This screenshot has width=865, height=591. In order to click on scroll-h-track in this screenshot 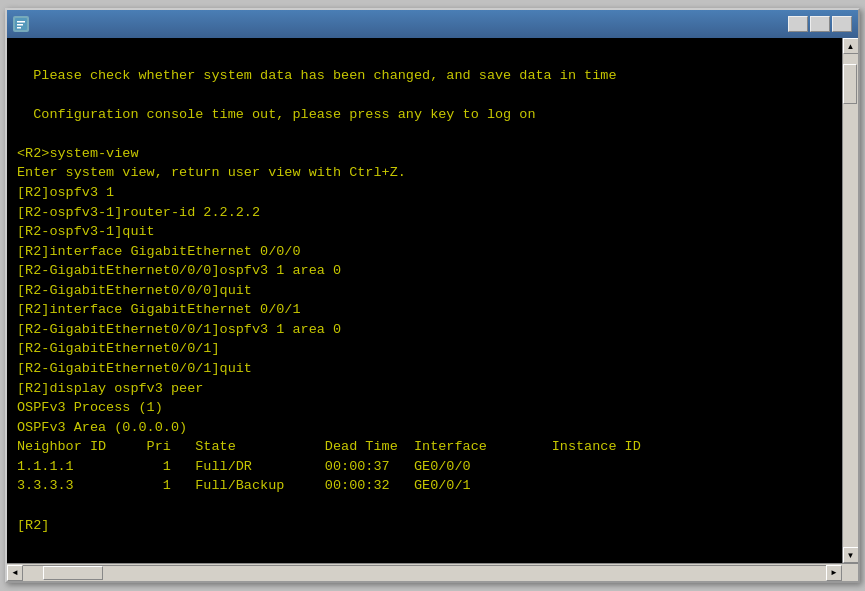, I will do `click(424, 573)`.